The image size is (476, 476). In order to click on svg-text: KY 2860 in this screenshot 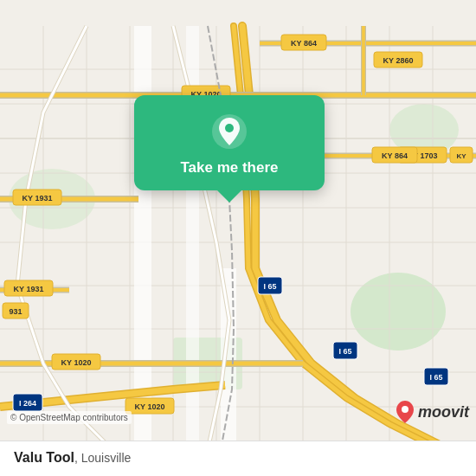, I will do `click(398, 61)`.